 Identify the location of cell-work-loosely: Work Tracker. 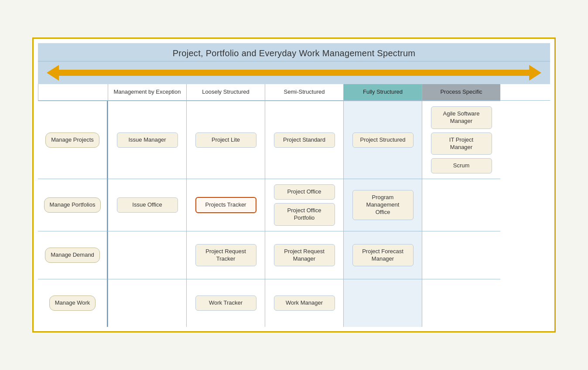
(226, 303).